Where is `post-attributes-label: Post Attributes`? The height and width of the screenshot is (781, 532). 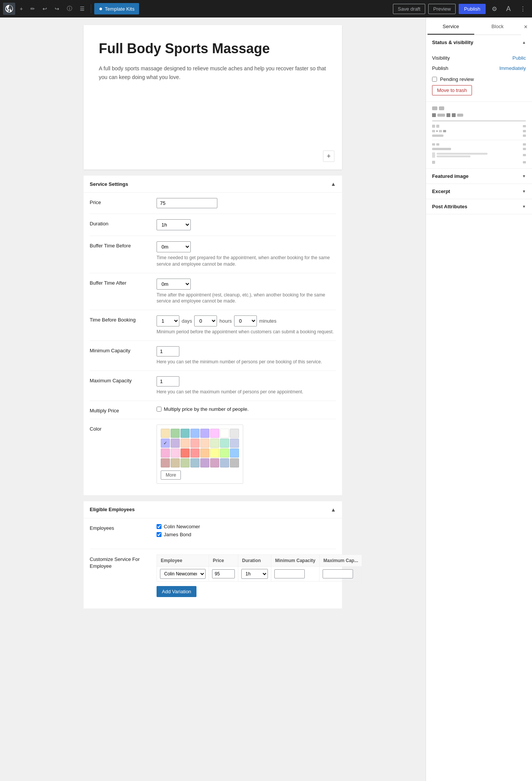
post-attributes-label: Post Attributes is located at coordinates (450, 207).